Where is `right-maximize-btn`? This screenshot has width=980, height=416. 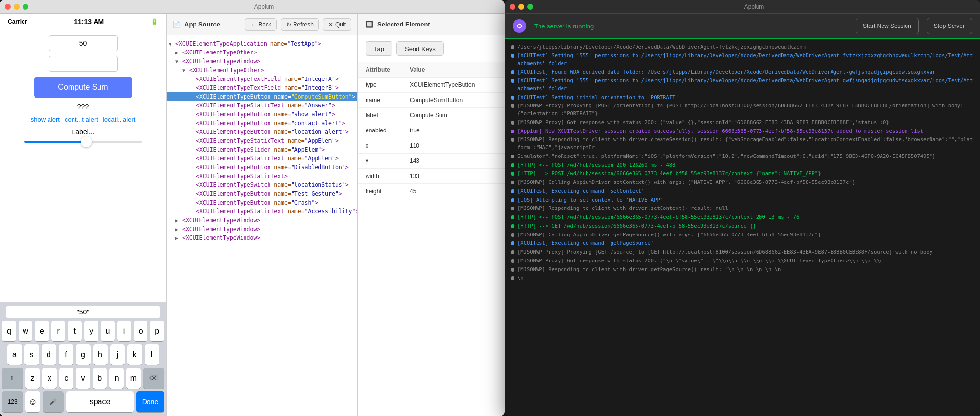
right-maximize-btn is located at coordinates (530, 7).